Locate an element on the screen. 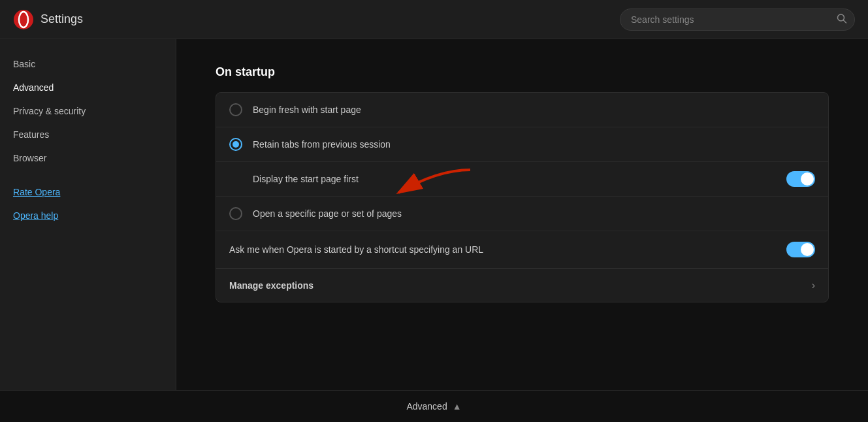 This screenshot has width=868, height=422. ask-label: Ask me when Opera is started by a shortc… is located at coordinates (357, 250).